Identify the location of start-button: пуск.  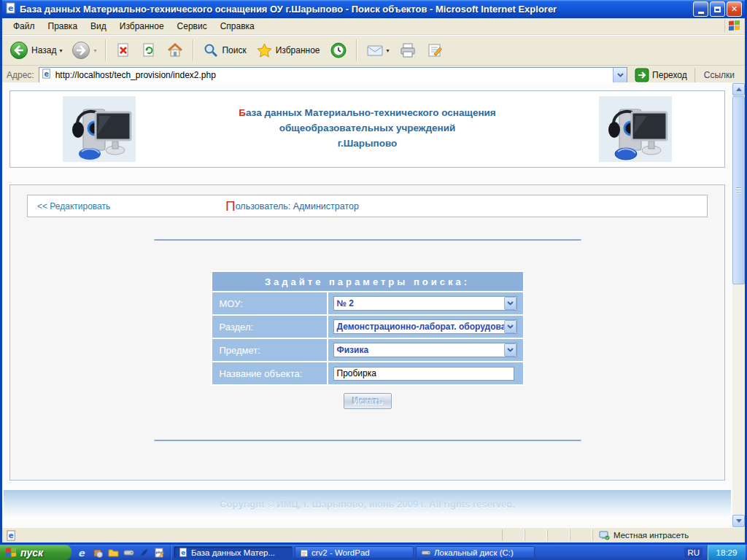
(36, 553).